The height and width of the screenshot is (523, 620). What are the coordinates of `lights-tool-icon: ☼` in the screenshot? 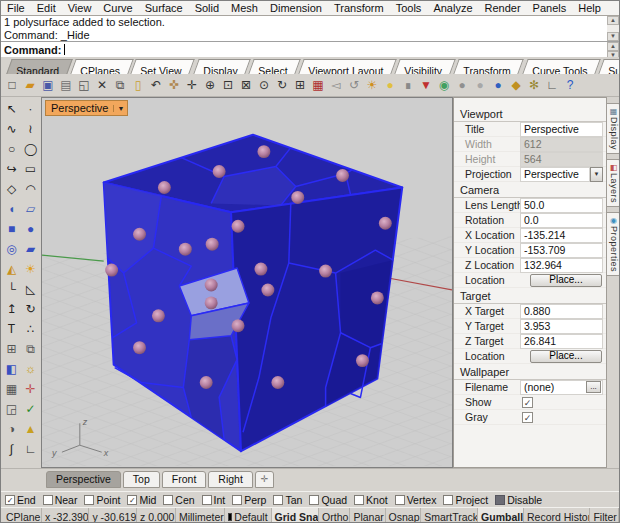 It's located at (30, 369).